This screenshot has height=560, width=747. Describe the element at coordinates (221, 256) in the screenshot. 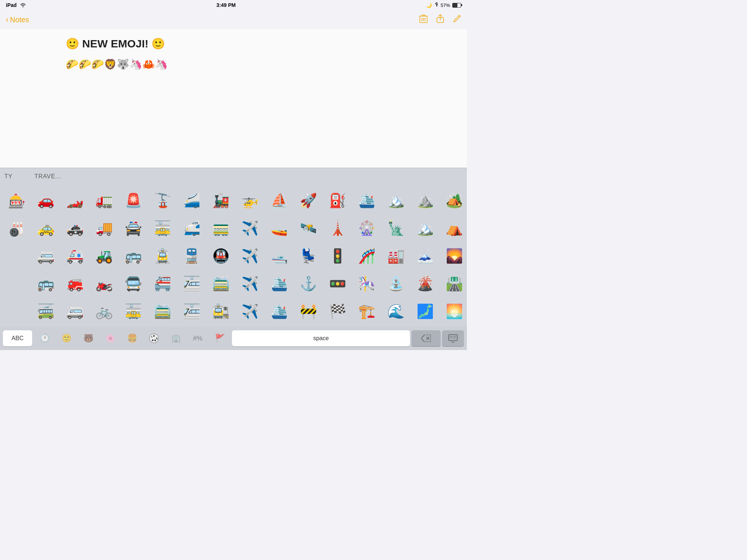

I see `emoji-cell: 🚇` at that location.